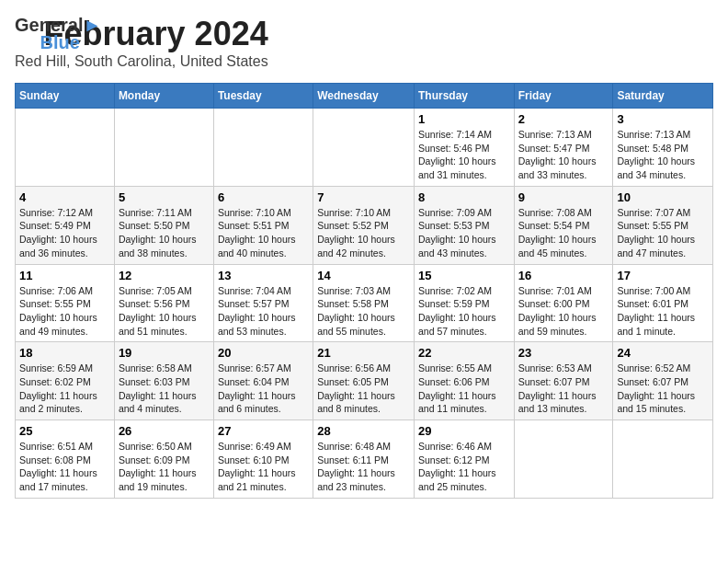  I want to click on calendar-cell: 3Sunrise: 7:13 AM Sunset: 5:48 PM Daylig…, so click(664, 147).